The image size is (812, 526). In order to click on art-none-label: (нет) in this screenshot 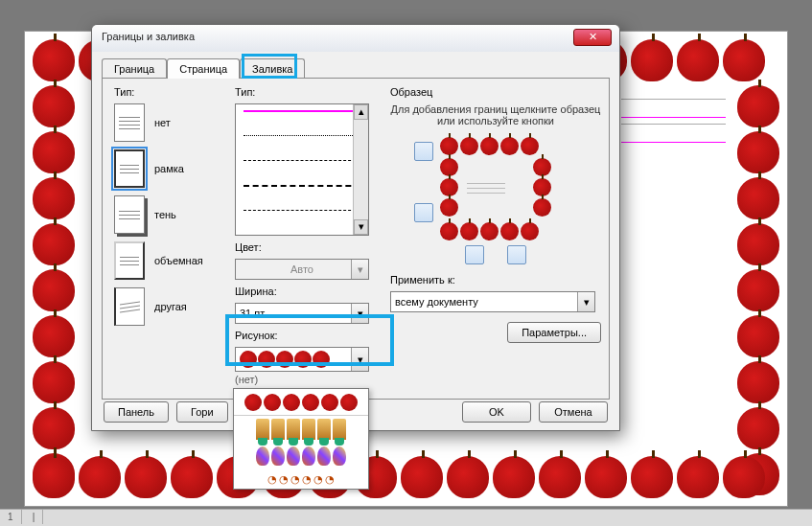, I will do `click(307, 379)`.